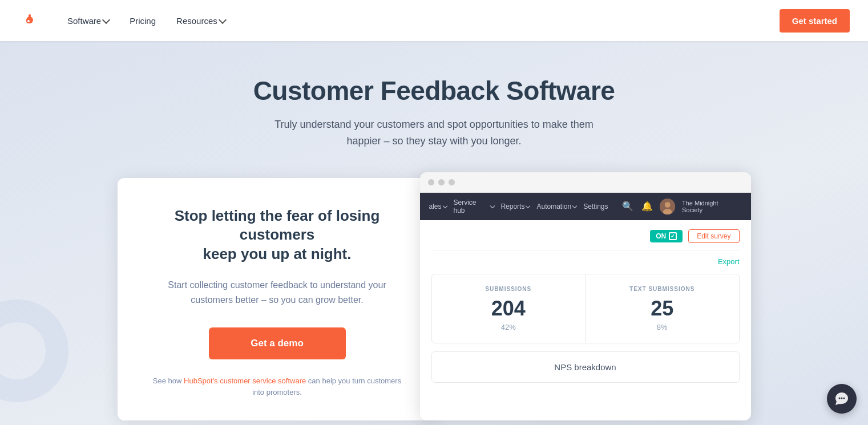 The image size is (868, 425). I want to click on nav-pricing-label: Pricing, so click(143, 21).